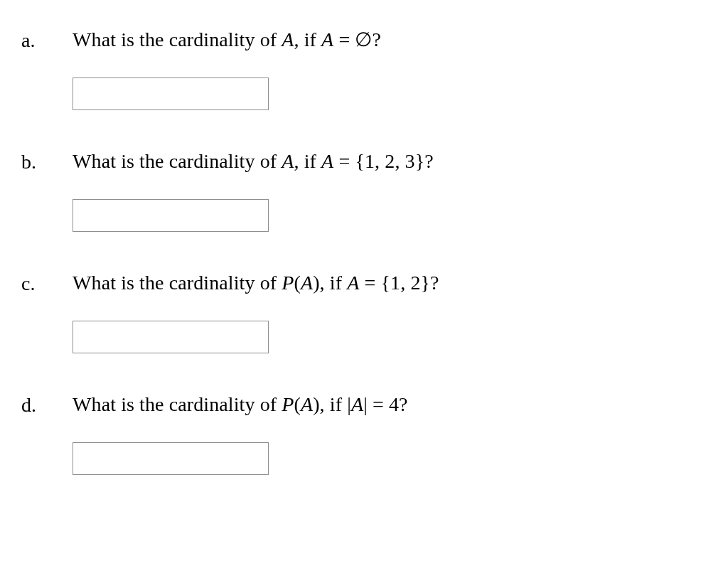  What do you see at coordinates (171, 94) in the screenshot?
I see `answer-input-a` at bounding box center [171, 94].